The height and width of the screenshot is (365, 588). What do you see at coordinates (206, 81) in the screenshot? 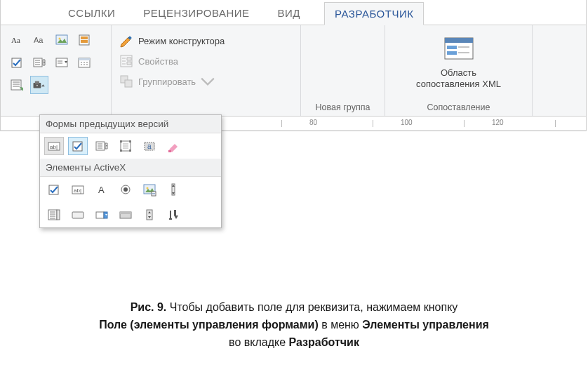
I see `group-button: Группировать` at bounding box center [206, 81].